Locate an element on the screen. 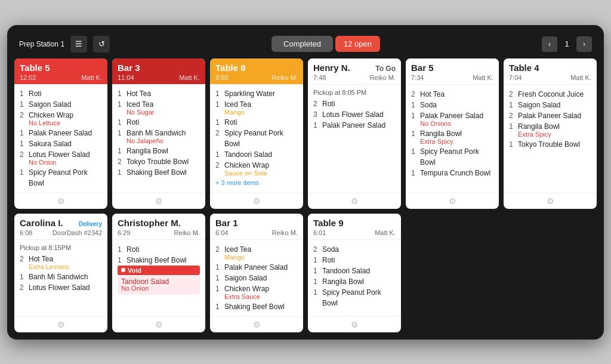  list-item: 1Iced Tea is located at coordinates (159, 104).